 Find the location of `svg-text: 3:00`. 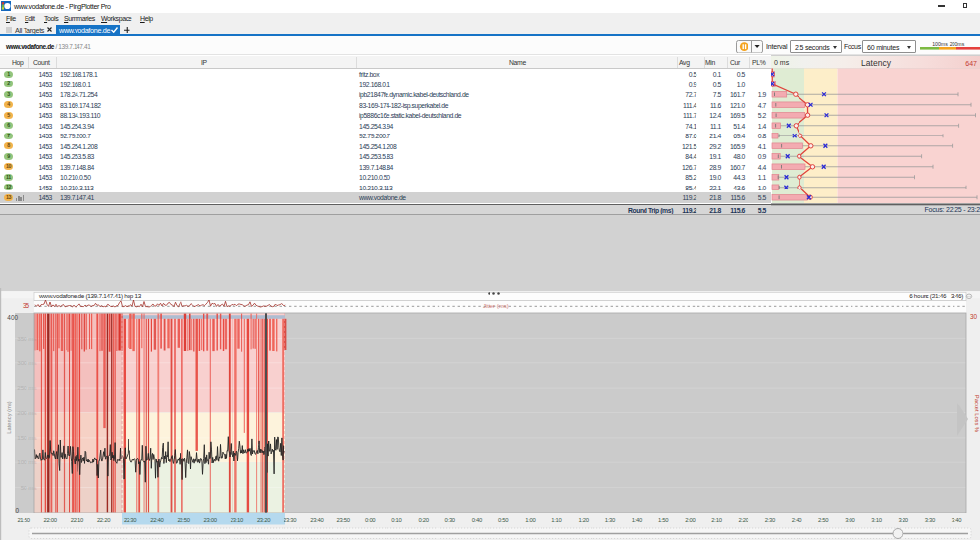

svg-text: 3:00 is located at coordinates (850, 520).